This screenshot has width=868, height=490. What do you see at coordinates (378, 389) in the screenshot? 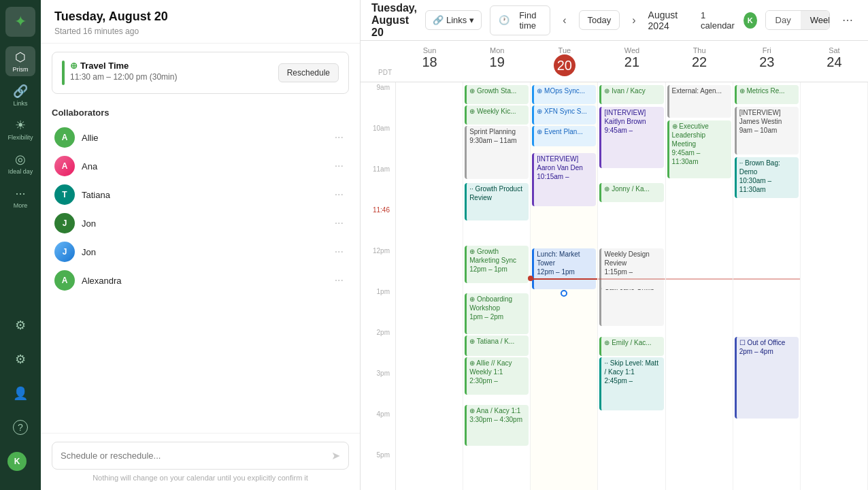
I see `time-3pm: 3pm` at bounding box center [378, 389].